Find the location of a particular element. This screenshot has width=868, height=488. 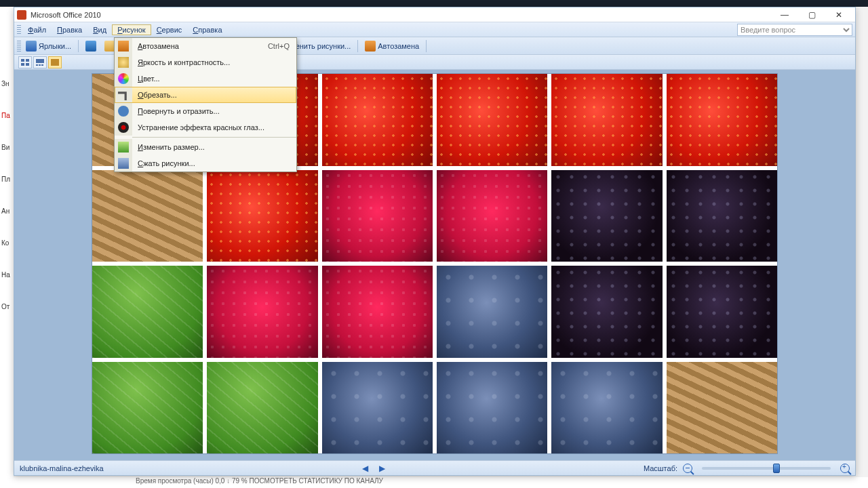

single-icon is located at coordinates (55, 62).